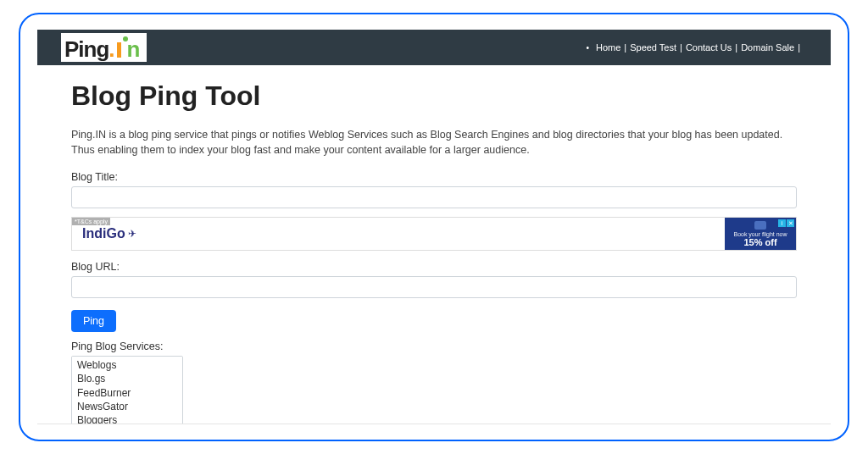  Describe the element at coordinates (653, 47) in the screenshot. I see `nav-speed-test: Speed Test` at that location.